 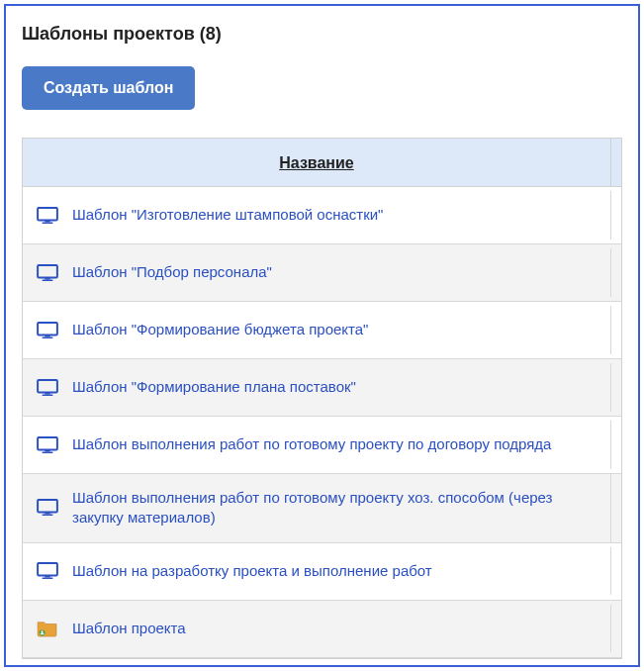 What do you see at coordinates (214, 387) in the screenshot?
I see `template-link: Шаблон "Формирование плана поставок"` at bounding box center [214, 387].